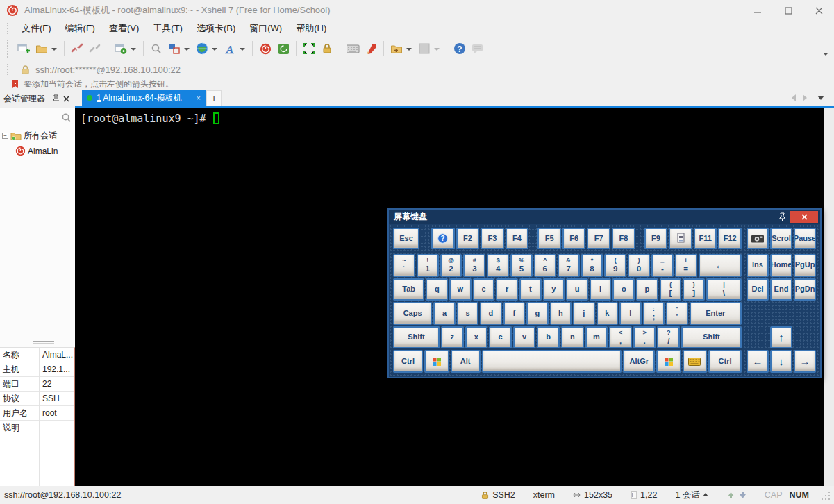  Describe the element at coordinates (514, 314) in the screenshot. I see `osk-key-f: f` at that location.